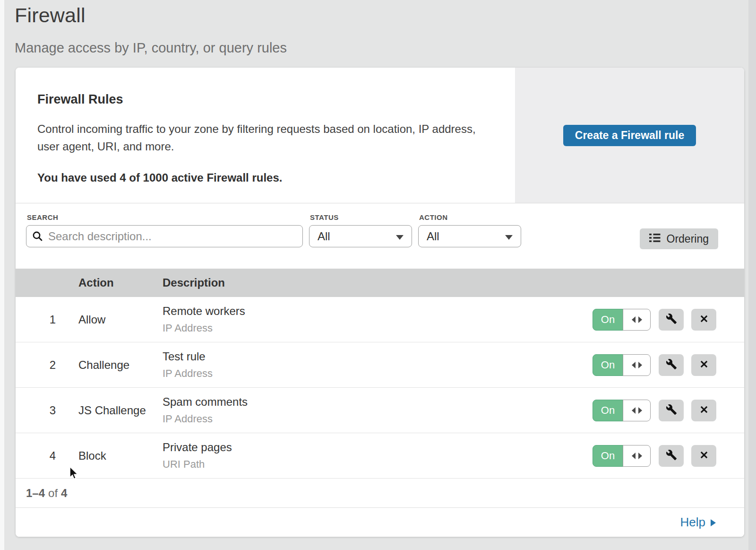 This screenshot has width=756, height=550. What do you see at coordinates (629, 135) in the screenshot?
I see `create-rule-panel: Create a Firewall rule` at bounding box center [629, 135].